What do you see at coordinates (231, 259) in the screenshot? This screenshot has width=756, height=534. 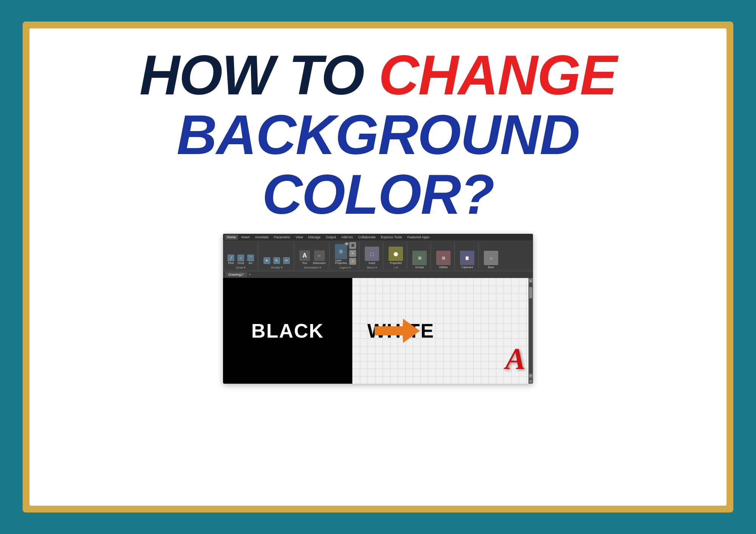 I see `polyline-tool: ╱ Pline` at bounding box center [231, 259].